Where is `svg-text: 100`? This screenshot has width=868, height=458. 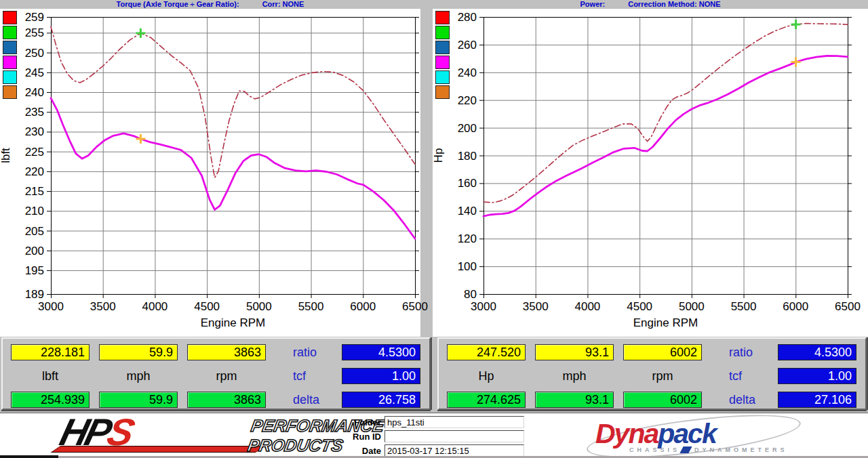
svg-text: 100 is located at coordinates (467, 267).